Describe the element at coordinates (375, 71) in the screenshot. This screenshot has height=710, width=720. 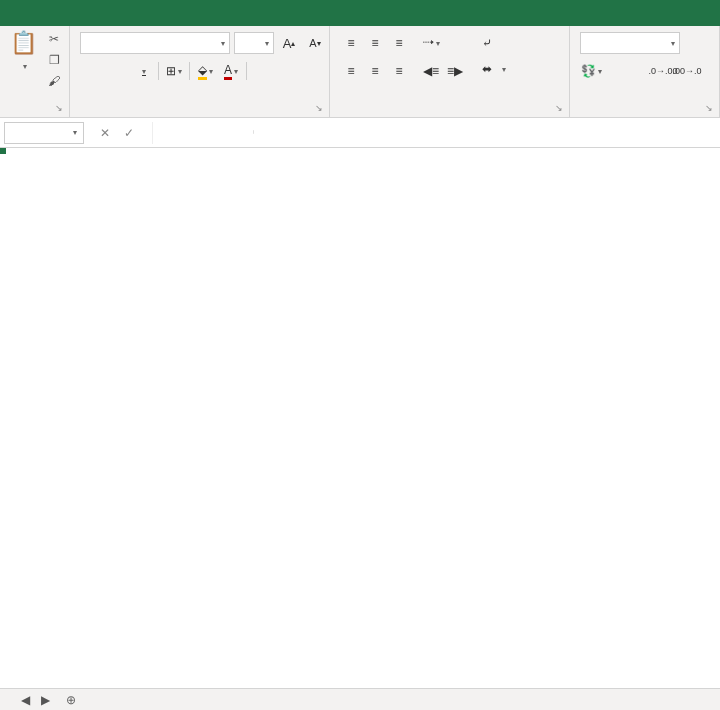
I see `align-center-button: ≡` at that location.